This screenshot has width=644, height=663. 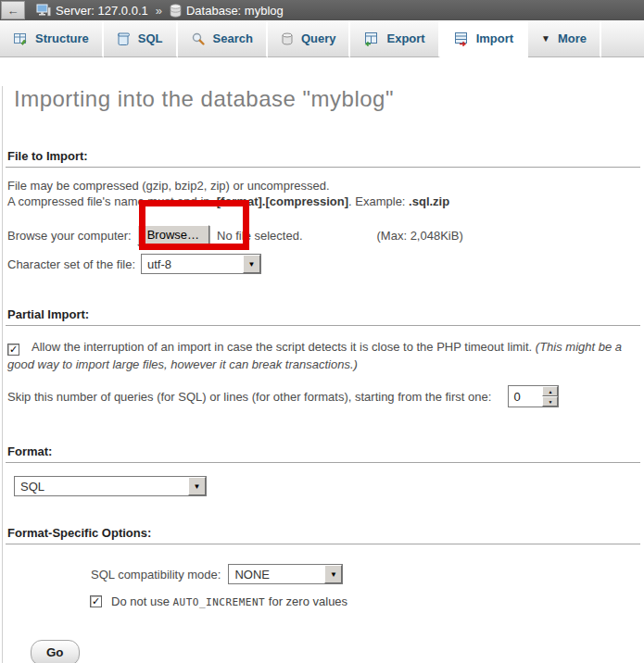 I want to click on auto-increment-checkbox: ✓, so click(x=96, y=602).